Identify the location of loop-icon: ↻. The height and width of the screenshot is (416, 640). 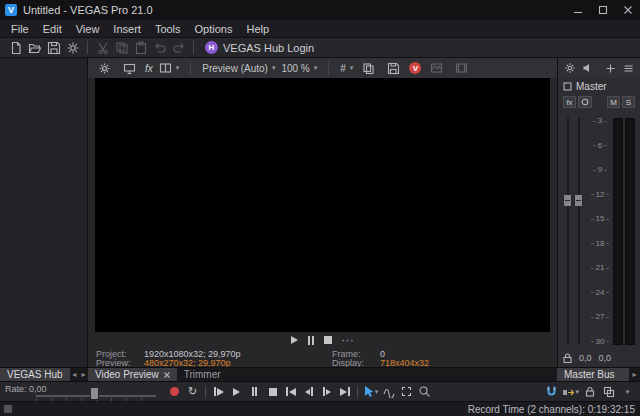
(192, 392).